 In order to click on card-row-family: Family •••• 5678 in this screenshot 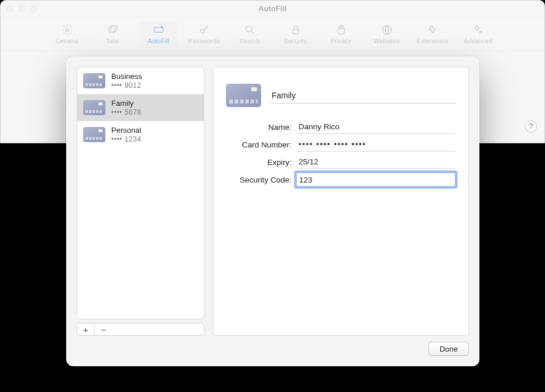, I will do `click(140, 108)`.